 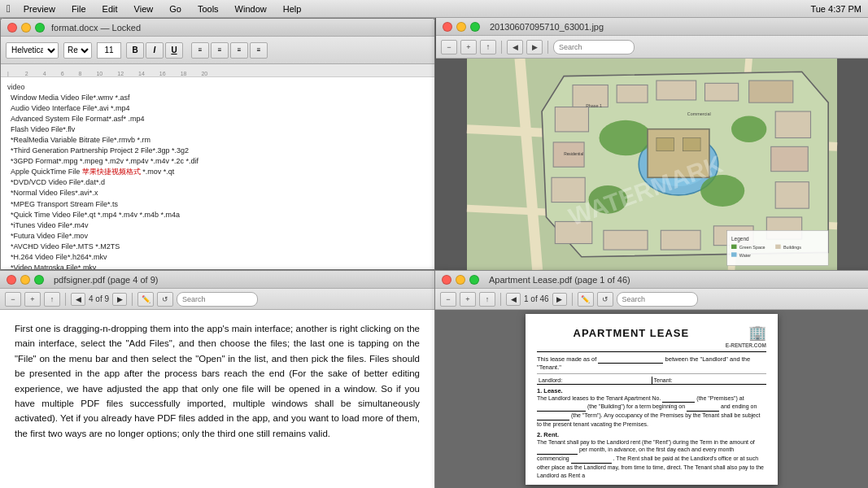 I want to click on format-buttons: B I U, so click(x=155, y=50).